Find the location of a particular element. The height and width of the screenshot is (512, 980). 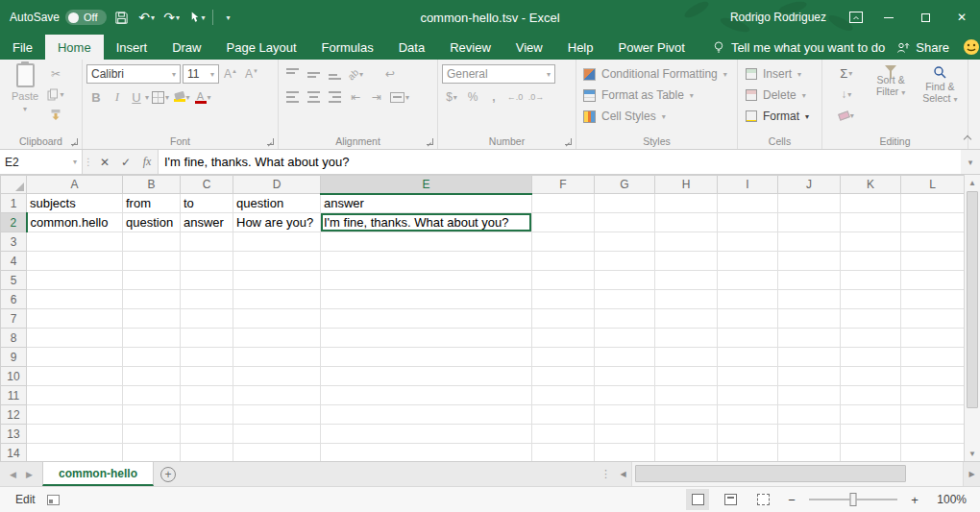

underline-button: U▾ is located at coordinates (138, 97).